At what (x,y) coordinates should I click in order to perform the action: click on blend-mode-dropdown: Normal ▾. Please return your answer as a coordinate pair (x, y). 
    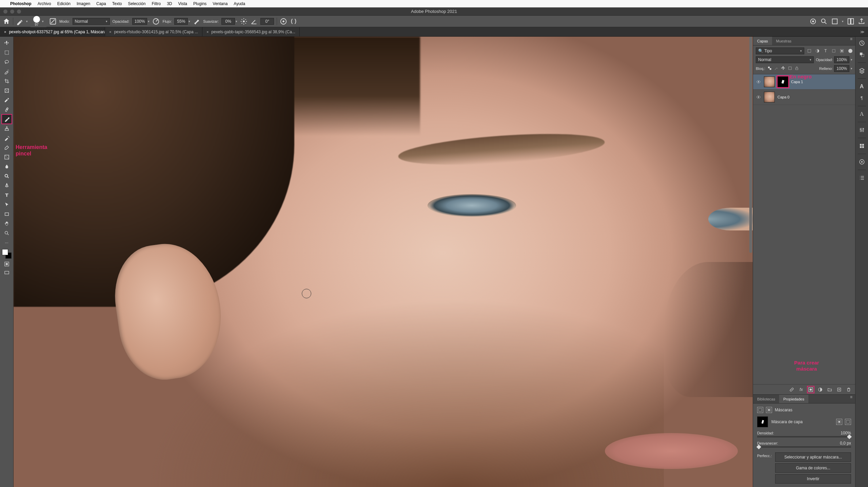
    Looking at the image, I should click on (91, 21).